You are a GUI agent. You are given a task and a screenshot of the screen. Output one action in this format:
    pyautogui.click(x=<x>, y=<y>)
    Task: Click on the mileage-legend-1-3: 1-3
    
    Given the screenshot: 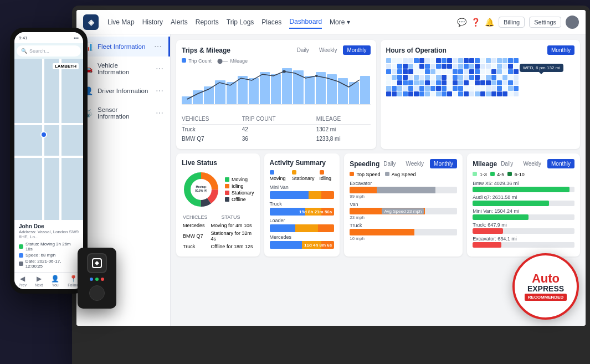 What is the action you would take?
    pyautogui.click(x=480, y=175)
    